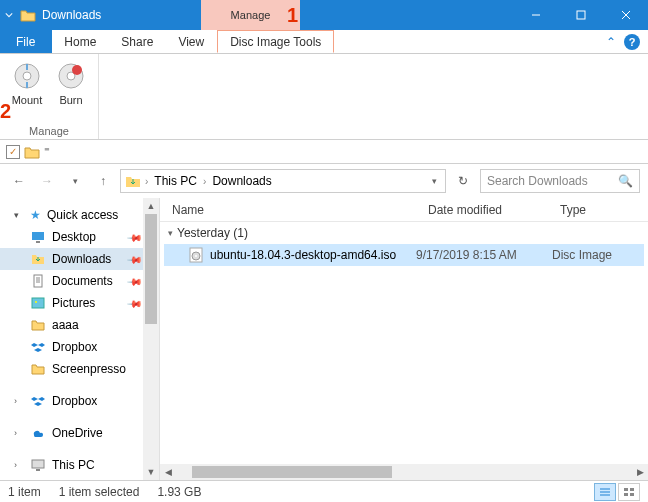  I want to click on checkbox-icon: ✓, so click(13, 152).